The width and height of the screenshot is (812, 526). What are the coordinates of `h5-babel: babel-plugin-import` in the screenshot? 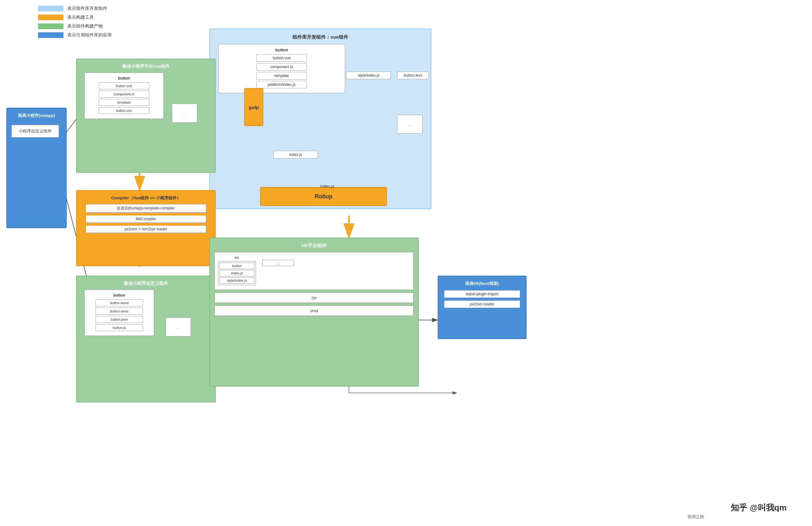 It's located at (482, 294).